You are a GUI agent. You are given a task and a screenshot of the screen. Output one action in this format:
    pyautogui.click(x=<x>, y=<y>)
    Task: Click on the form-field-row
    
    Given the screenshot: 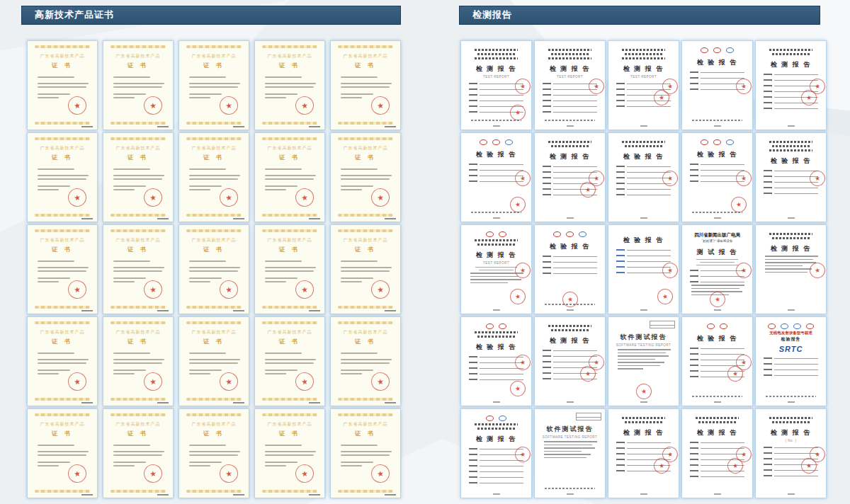 What is the action you would take?
    pyautogui.click(x=496, y=482)
    